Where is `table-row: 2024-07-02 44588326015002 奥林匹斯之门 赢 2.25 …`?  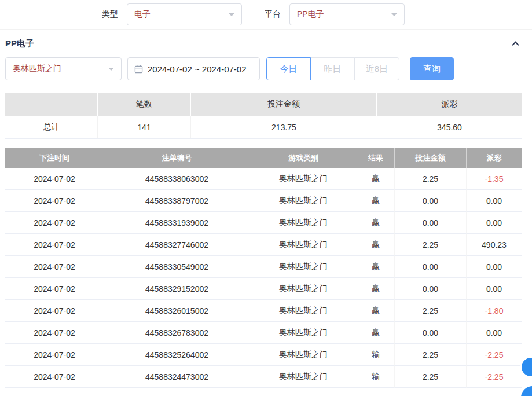
table-row: 2024-07-02 44588326015002 奥林匹斯之门 赢 2.25 … is located at coordinates (263, 311).